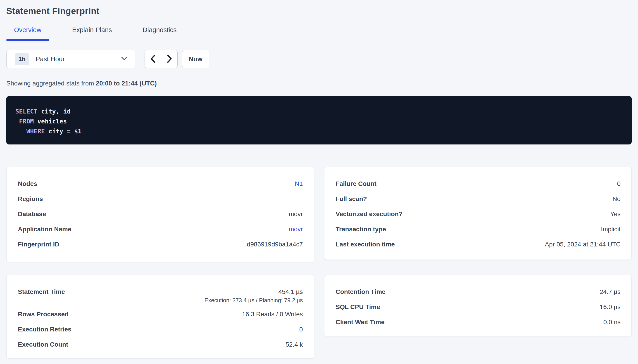 The image size is (638, 364). Describe the element at coordinates (22, 59) in the screenshot. I see `time-interval-badge: 1h` at that location.